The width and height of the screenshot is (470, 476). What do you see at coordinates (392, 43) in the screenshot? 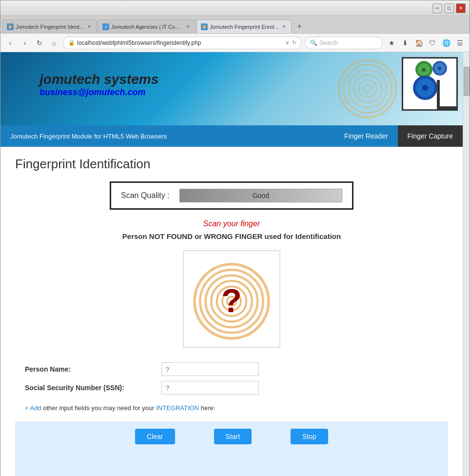
I see `bookmark-icon: ★` at bounding box center [392, 43].